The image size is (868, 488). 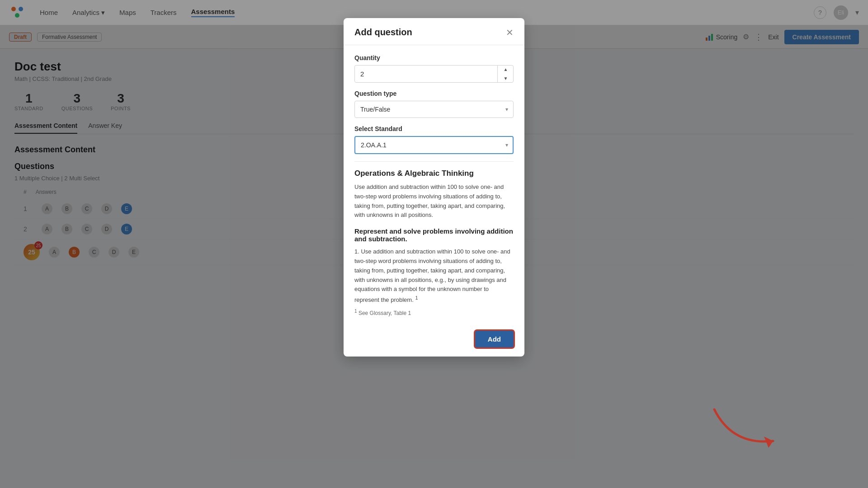 What do you see at coordinates (383, 33) in the screenshot?
I see `modal-title: Add question` at bounding box center [383, 33].